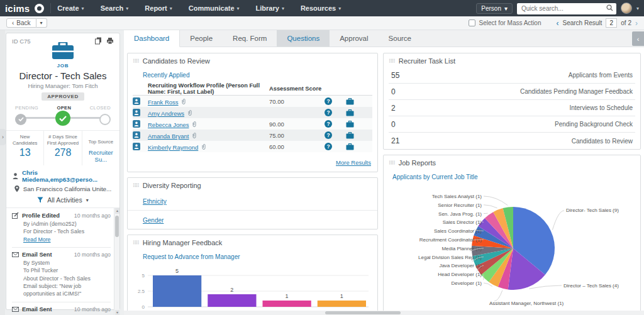  I want to click on workflow-step-pending, so click(21, 119).